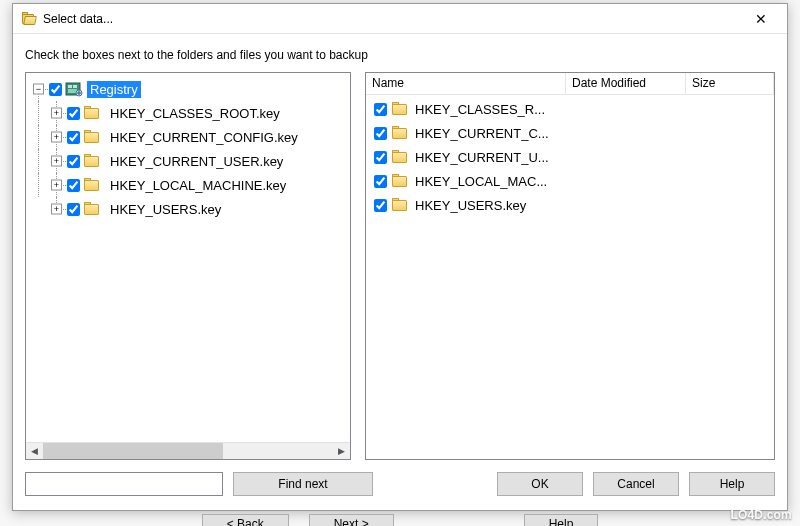 The height and width of the screenshot is (526, 800). I want to click on scroll-left-button: ◀, so click(34, 451).